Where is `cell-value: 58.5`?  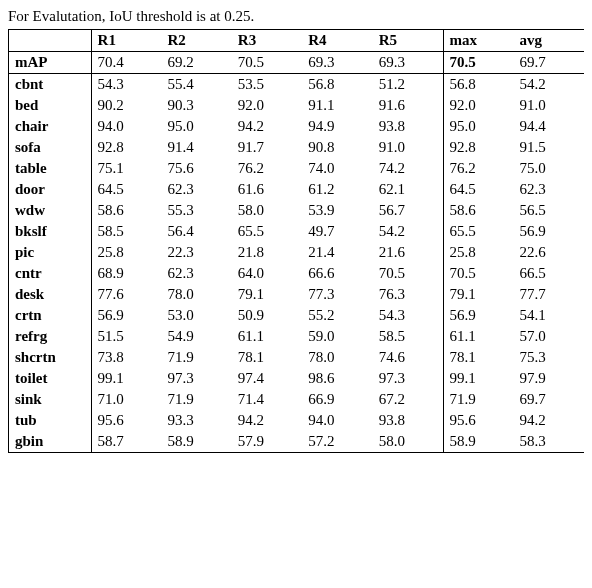 cell-value: 58.5 is located at coordinates (126, 232).